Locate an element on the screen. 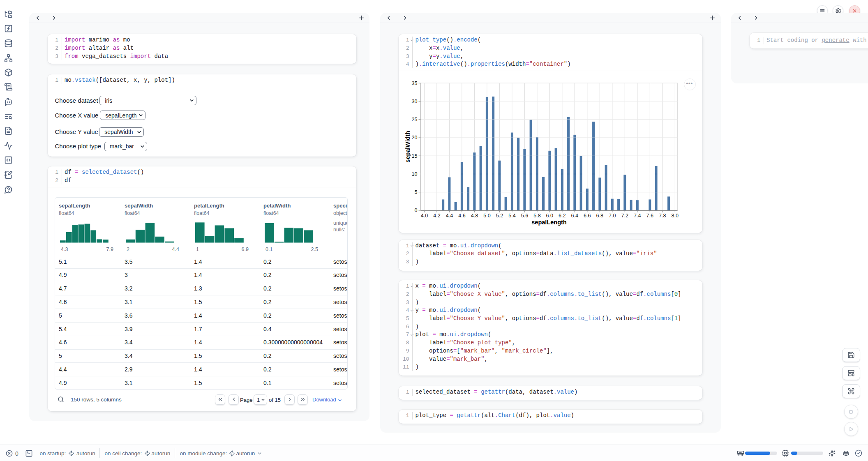  svg-text: 5 is located at coordinates (416, 192).